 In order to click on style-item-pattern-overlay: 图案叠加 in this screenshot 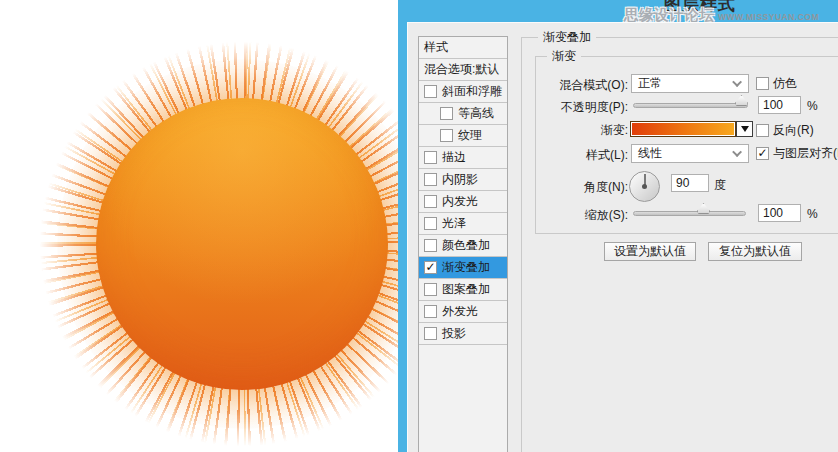, I will do `click(463, 290)`.